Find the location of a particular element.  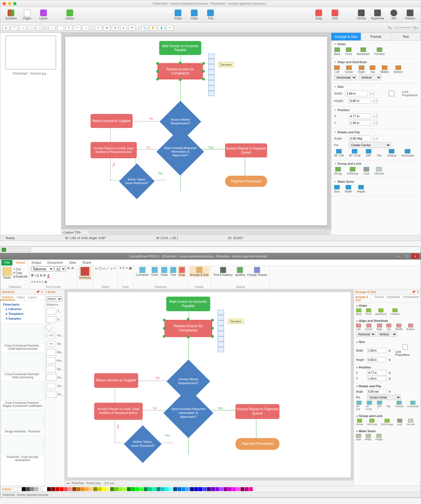

sample-5: Flowchart - Food security assessment is located at coordinates (22, 448).